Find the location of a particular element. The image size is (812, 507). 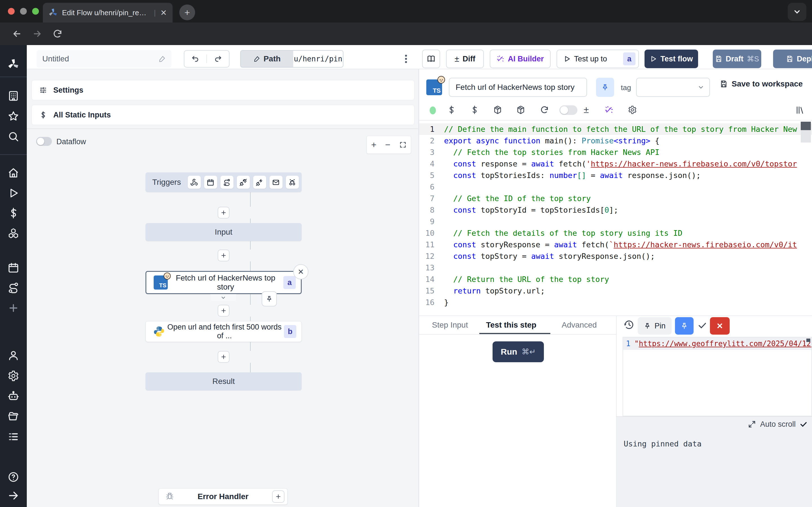

traffic-close-button is located at coordinates (11, 11).